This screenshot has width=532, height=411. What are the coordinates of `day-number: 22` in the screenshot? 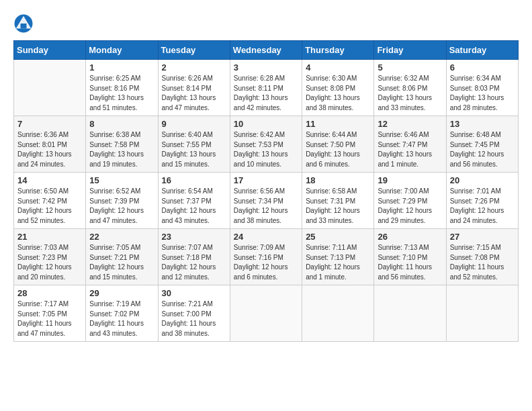 It's located at (122, 236).